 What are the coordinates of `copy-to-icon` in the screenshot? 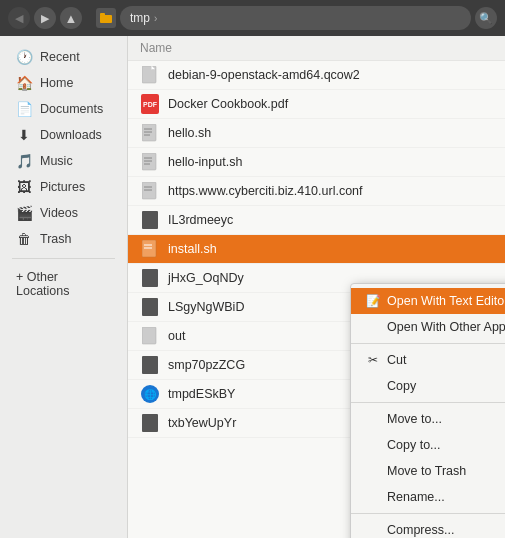 It's located at (373, 445).